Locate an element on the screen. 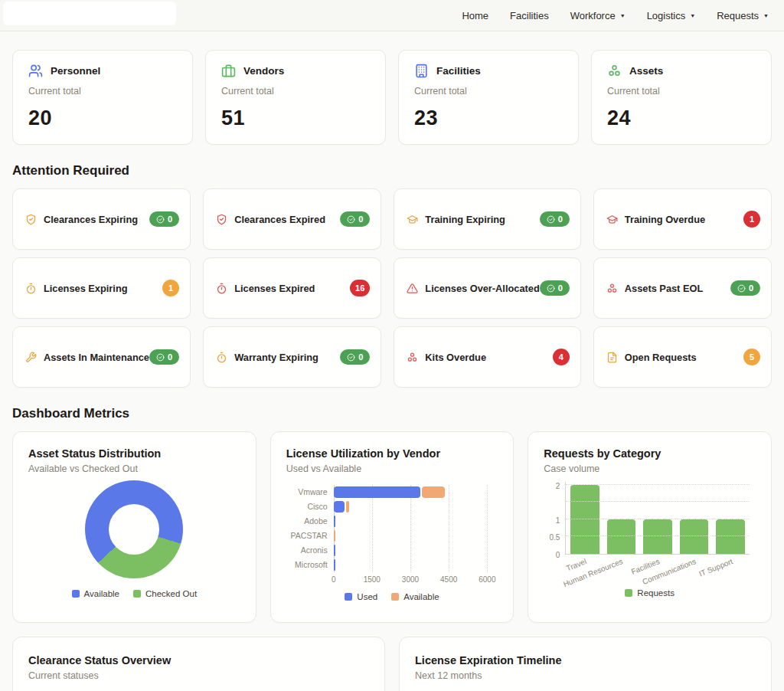 The height and width of the screenshot is (691, 784). alert-card-clearances-expiring: Clearances Expiring0 is located at coordinates (101, 219).